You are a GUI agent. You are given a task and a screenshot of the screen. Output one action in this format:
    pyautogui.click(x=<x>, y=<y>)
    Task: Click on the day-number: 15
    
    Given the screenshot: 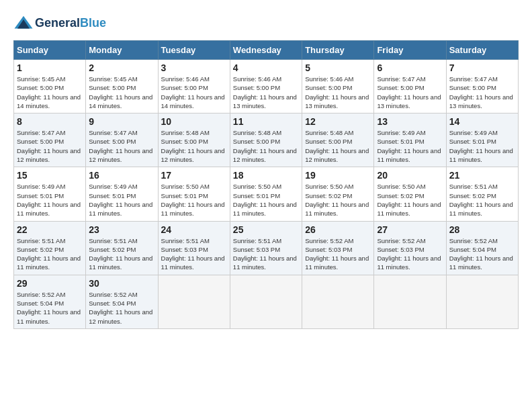 What is the action you would take?
    pyautogui.click(x=50, y=175)
    